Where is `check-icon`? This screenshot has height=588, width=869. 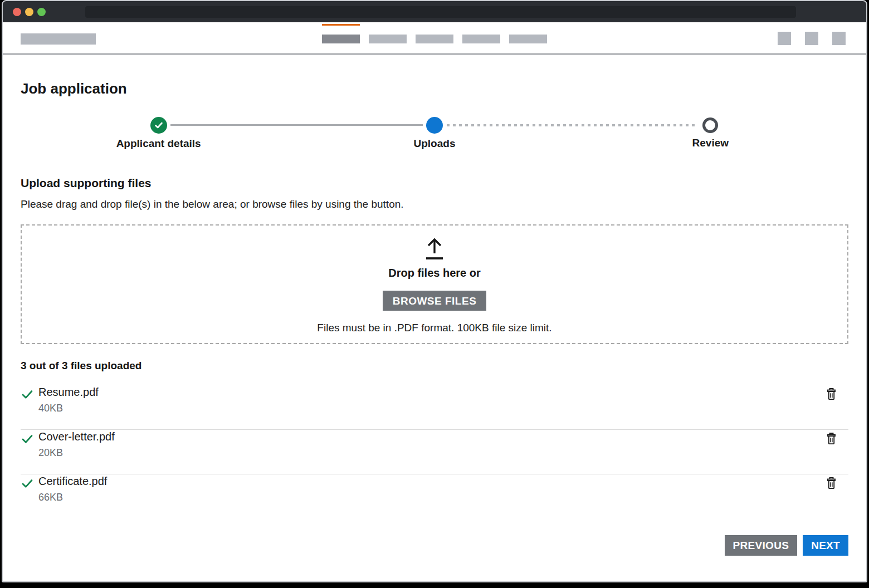 check-icon is located at coordinates (159, 125).